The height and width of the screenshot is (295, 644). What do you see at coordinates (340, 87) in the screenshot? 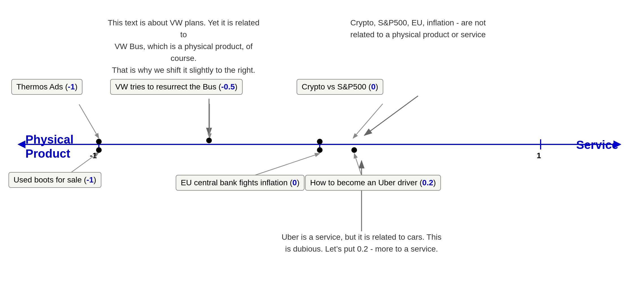
I see `callout-crypto: Crypto vs S&P500 (0)` at bounding box center [340, 87].